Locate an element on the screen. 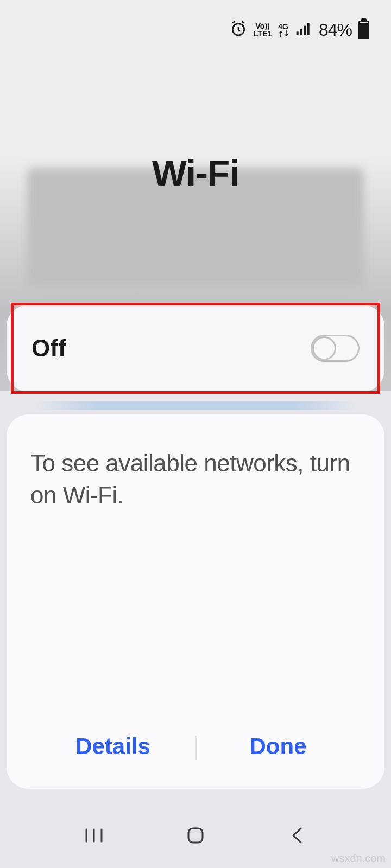 The height and width of the screenshot is (868, 391). divider-glow is located at coordinates (195, 406).